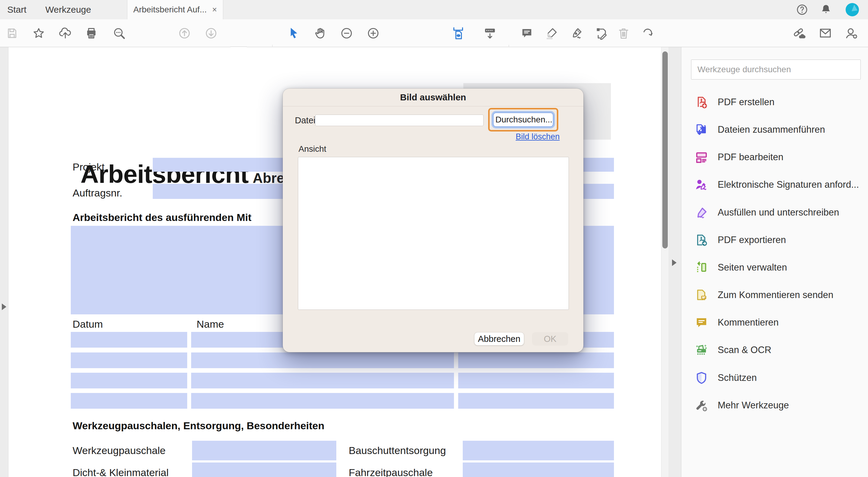 The height and width of the screenshot is (477, 868). I want to click on ok-button: OK, so click(550, 339).